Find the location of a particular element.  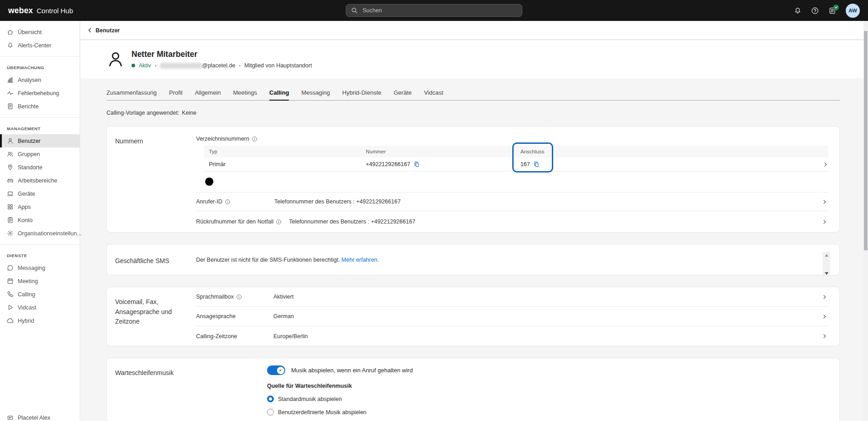

tab-vidcast: Vidcast is located at coordinates (434, 95).